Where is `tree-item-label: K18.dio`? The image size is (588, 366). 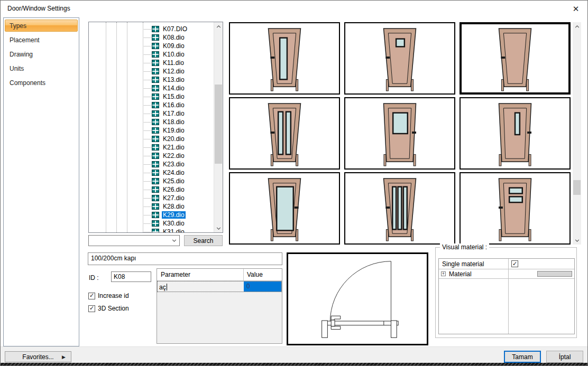
tree-item-label: K18.dio is located at coordinates (173, 122).